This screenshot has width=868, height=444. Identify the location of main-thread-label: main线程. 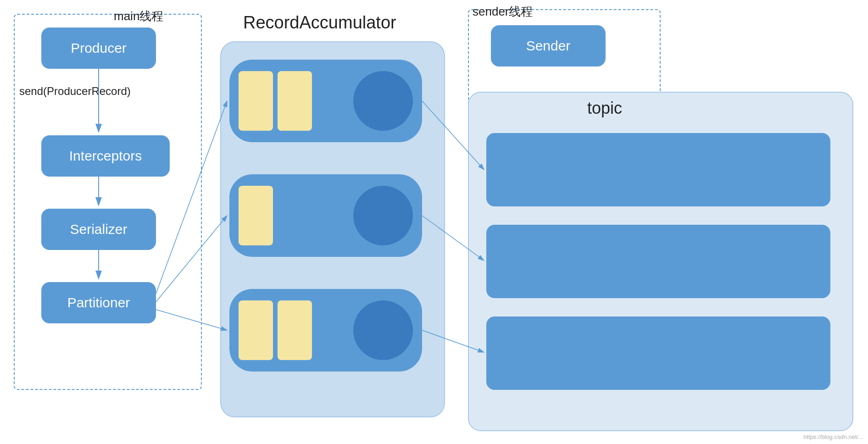
(139, 17).